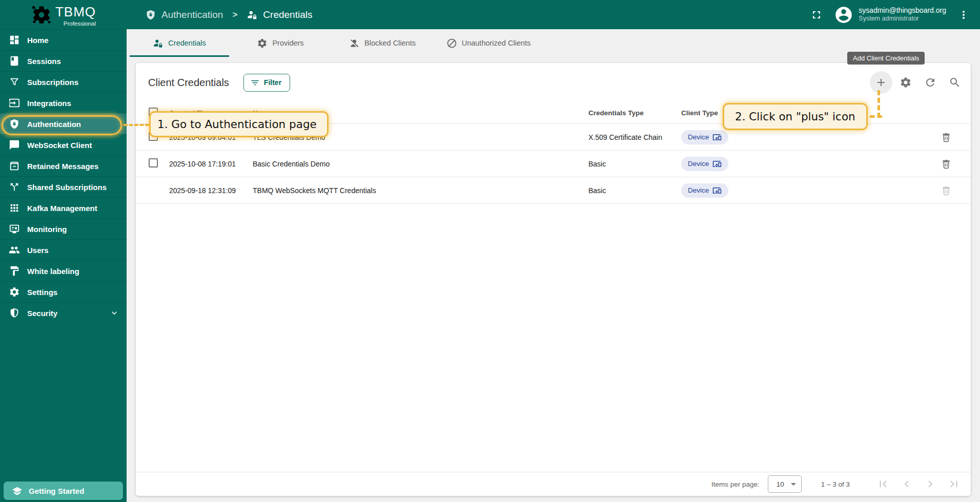  Describe the element at coordinates (420, 164) in the screenshot. I see `cell-name: Basic Credentials Demo` at that location.